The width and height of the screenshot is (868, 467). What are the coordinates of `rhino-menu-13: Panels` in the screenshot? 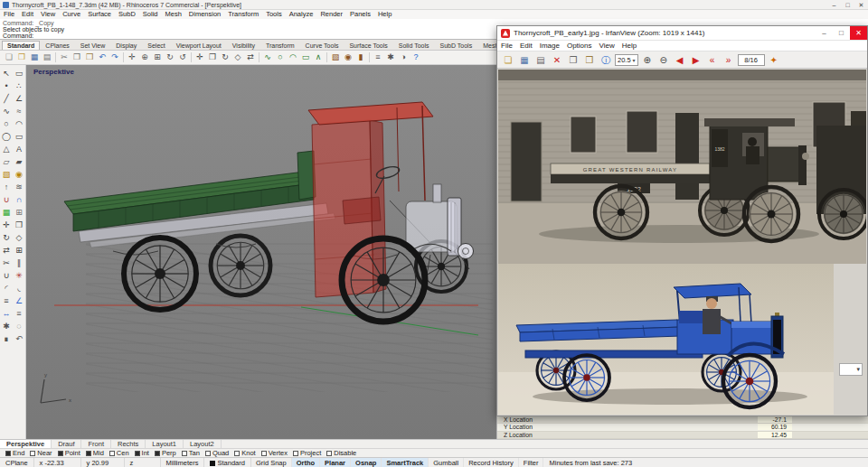 It's located at (360, 14).